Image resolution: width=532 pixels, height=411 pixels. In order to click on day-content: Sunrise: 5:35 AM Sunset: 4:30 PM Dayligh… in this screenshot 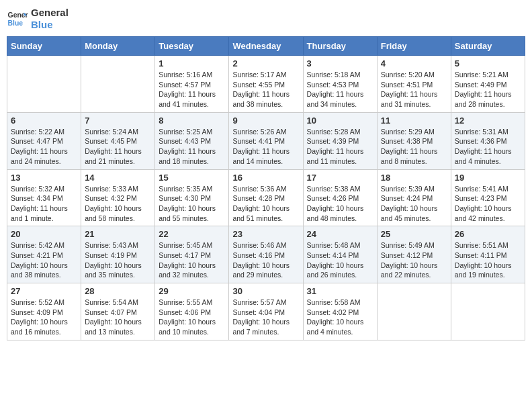, I will do `click(192, 204)`.